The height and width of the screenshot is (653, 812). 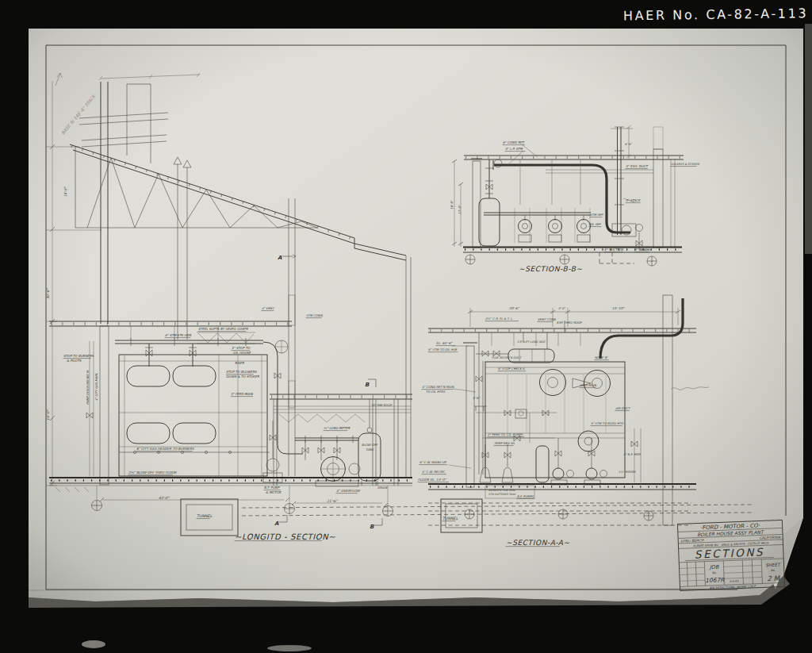 What do you see at coordinates (337, 428) in the screenshot?
I see `annotation-ann: ½" LONG METER` at bounding box center [337, 428].